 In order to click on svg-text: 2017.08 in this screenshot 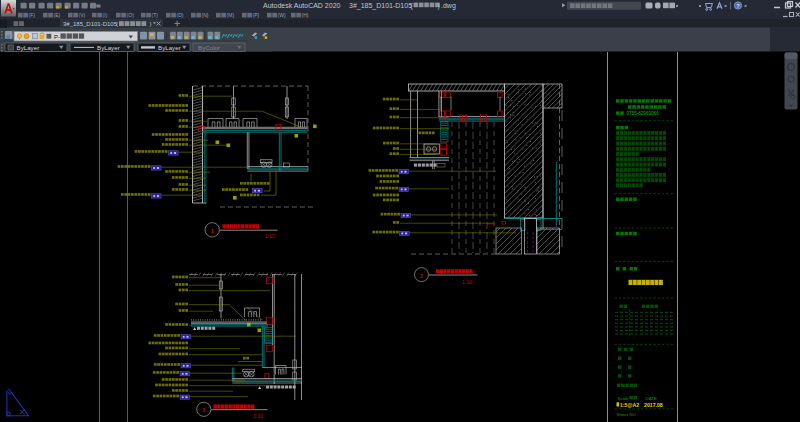, I will do `click(654, 405)`.